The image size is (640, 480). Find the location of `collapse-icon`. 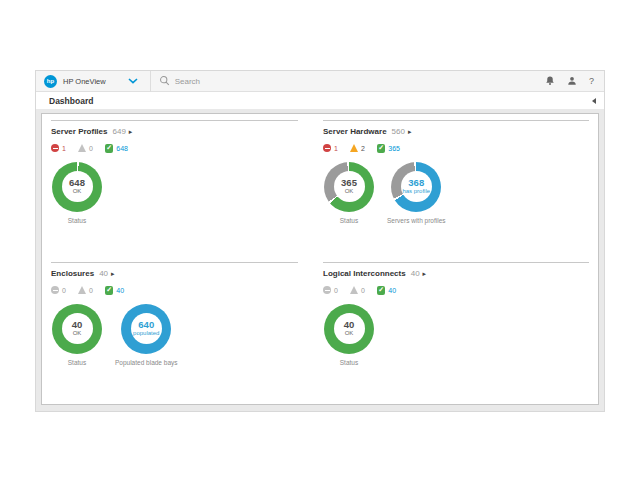

collapse-icon is located at coordinates (594, 101).